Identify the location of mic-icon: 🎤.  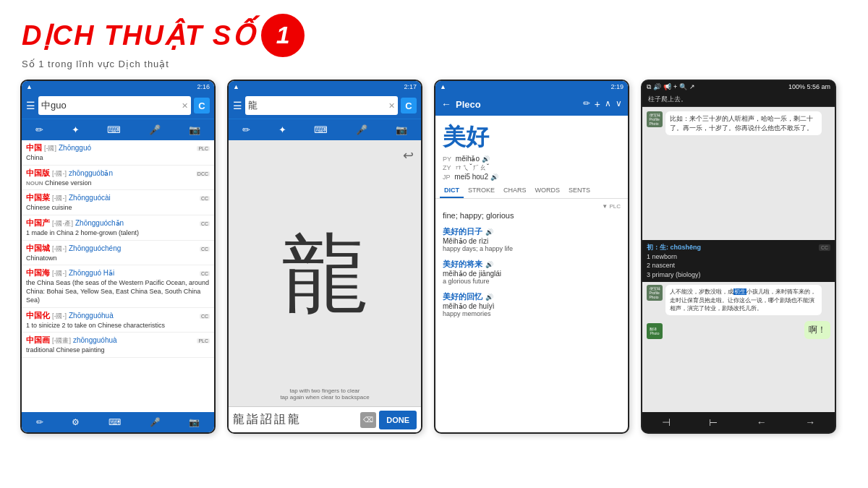
(155, 130).